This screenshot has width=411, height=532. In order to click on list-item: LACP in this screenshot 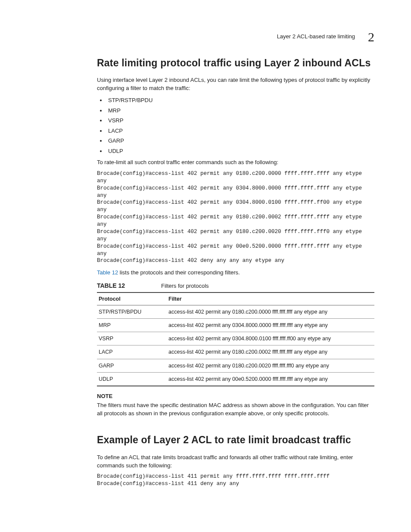, I will do `click(240, 131)`.